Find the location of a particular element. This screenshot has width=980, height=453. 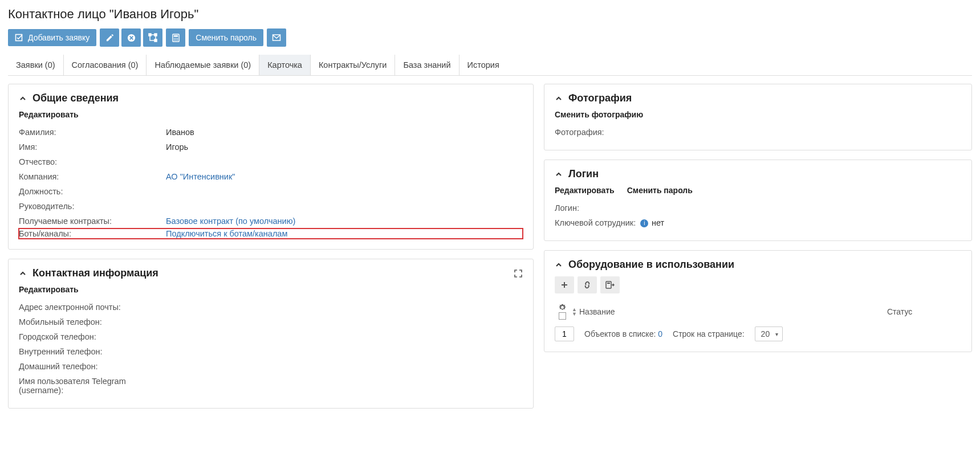

info-icon: i is located at coordinates (644, 223).